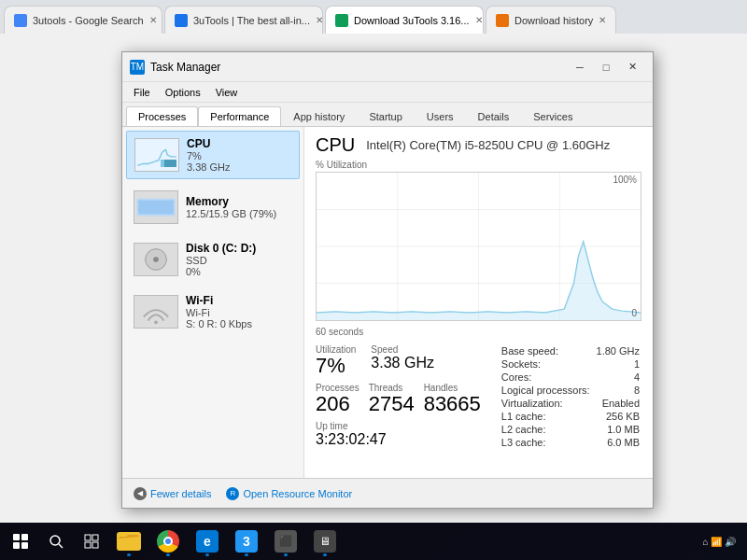 This screenshot has height=560, width=747. I want to click on graph-max-label: 100%, so click(625, 179).